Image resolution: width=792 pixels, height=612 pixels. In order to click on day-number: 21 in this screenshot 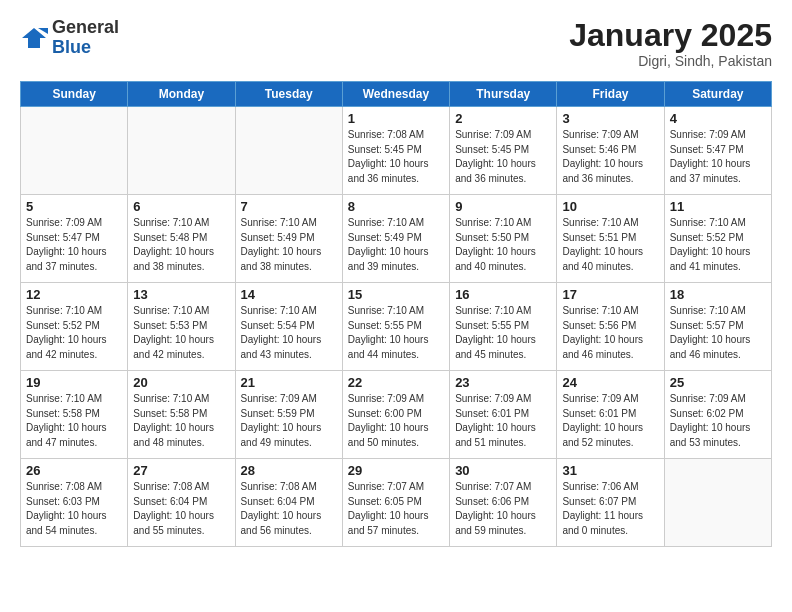, I will do `click(289, 382)`.